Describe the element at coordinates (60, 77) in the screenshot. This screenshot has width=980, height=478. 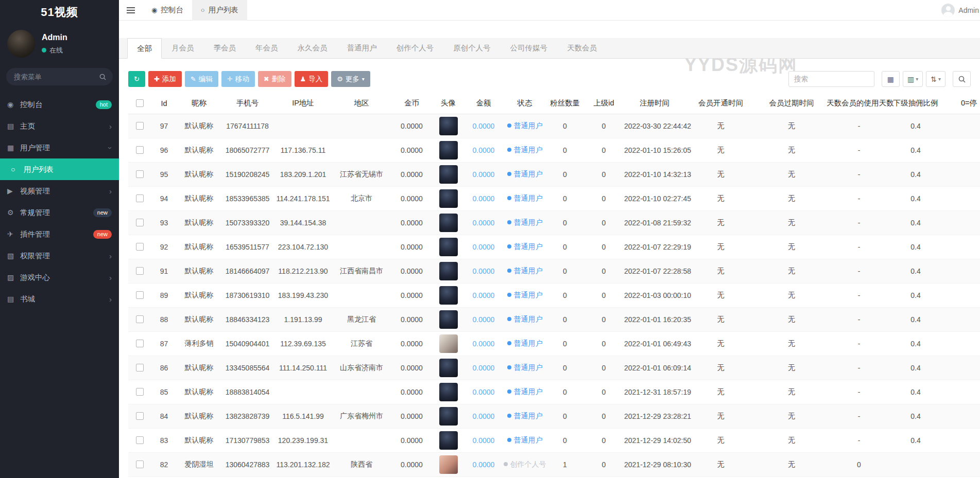
I see `menu-search-input` at that location.